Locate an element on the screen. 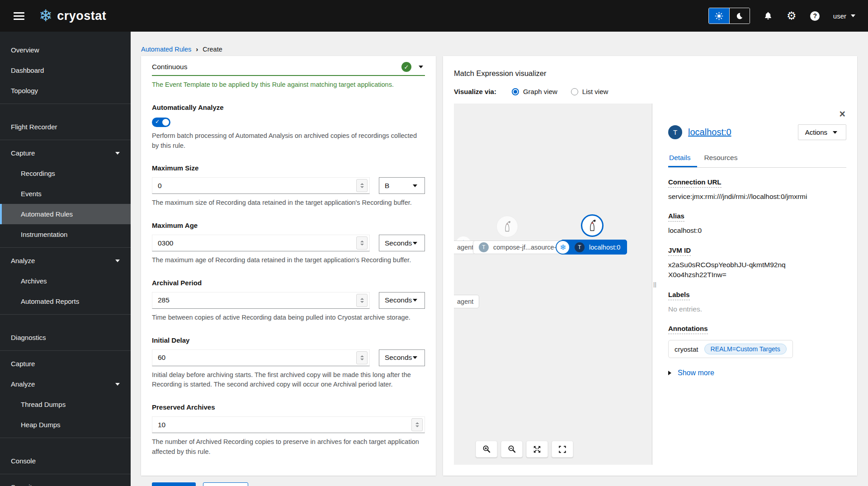  jvm-id-value: x2aSu0sRCOspYeobhJU-qkmtM92nqX0o4hzsh22T… is located at coordinates (727, 270).